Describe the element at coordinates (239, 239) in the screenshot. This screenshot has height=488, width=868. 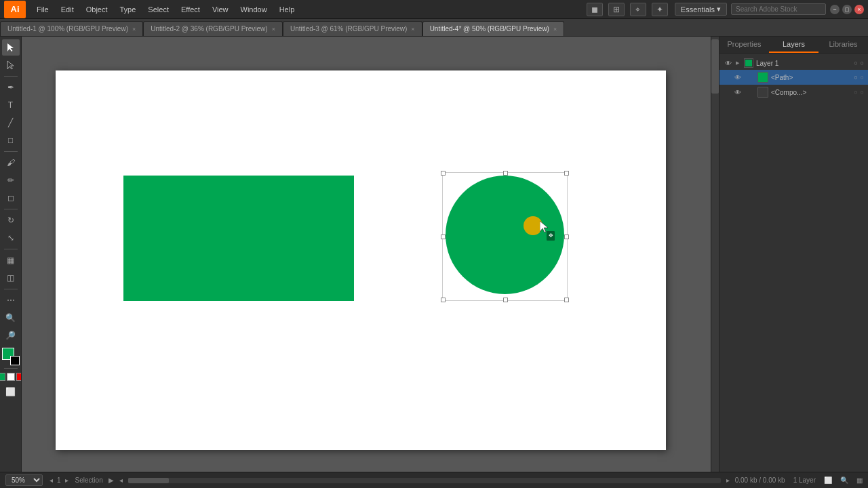
I see `green-rectangle` at that location.